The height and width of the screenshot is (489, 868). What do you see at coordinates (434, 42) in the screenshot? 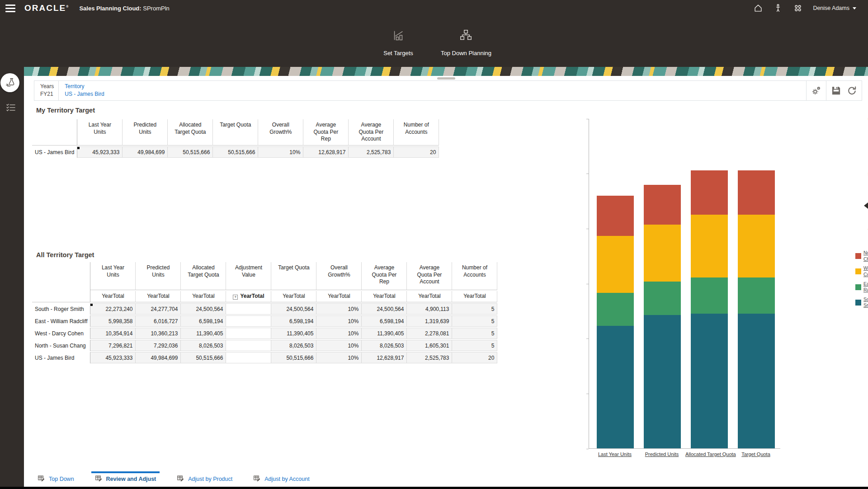
I see `navigation-flow-strip: Set TargetsTop Down Planning` at bounding box center [434, 42].